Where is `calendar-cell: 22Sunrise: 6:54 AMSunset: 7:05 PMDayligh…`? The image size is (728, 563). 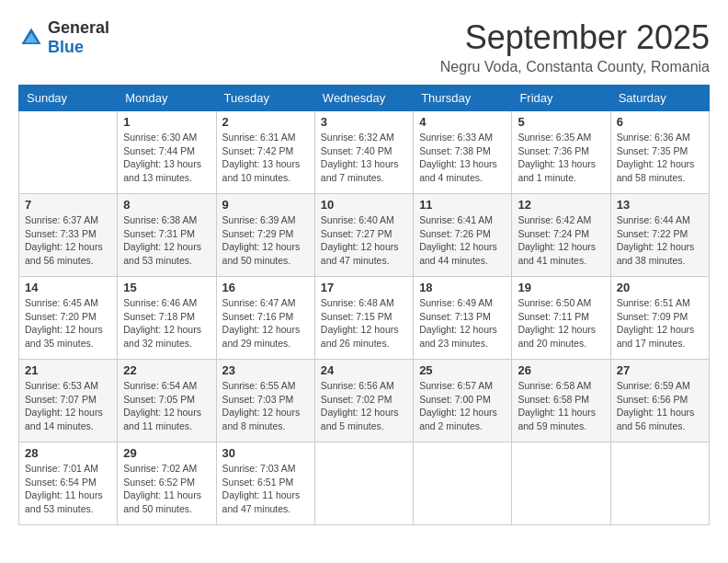 calendar-cell: 22Sunrise: 6:54 AMSunset: 7:05 PMDayligh… is located at coordinates (167, 401).